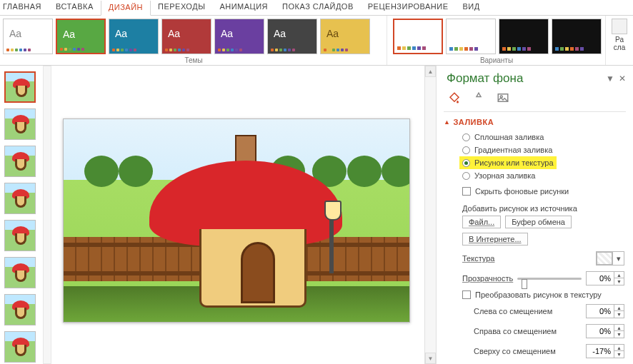 This screenshot has height=364, width=633. What do you see at coordinates (246, 226) in the screenshot?
I see `house-graphic` at bounding box center [246, 226].